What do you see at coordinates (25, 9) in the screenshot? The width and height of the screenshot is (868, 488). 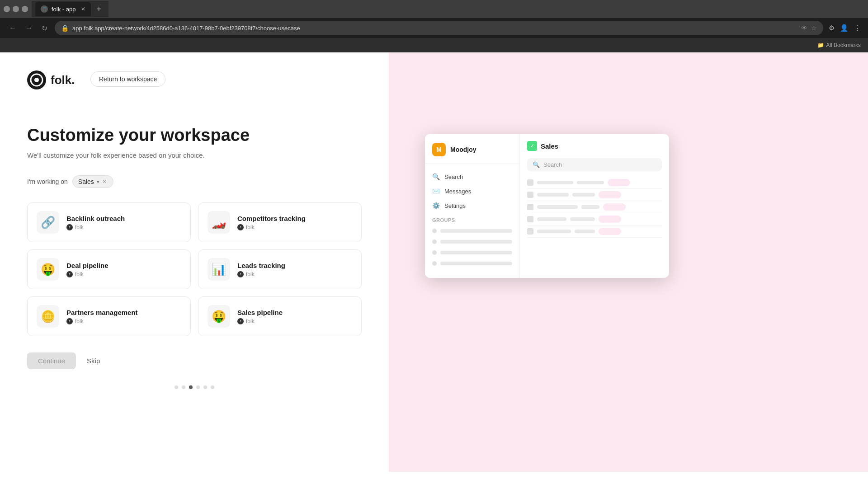 I see `close-button` at bounding box center [25, 9].